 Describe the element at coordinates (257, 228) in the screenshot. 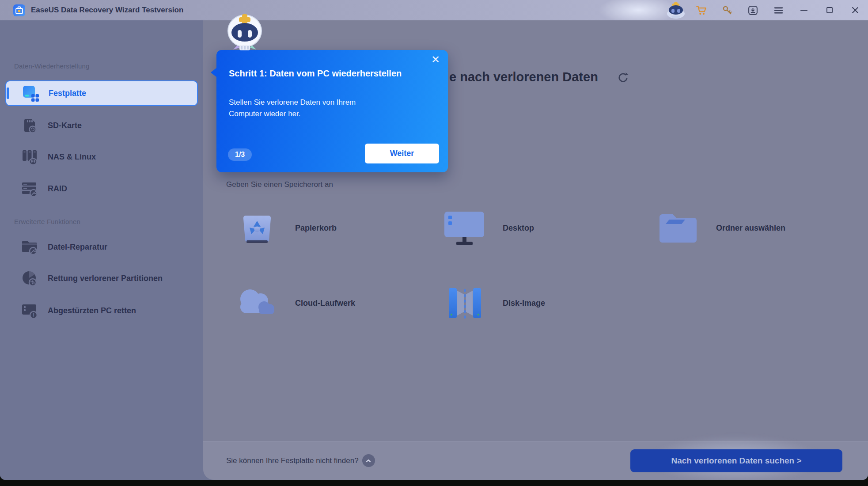

I see `recycle-bin-icon` at that location.